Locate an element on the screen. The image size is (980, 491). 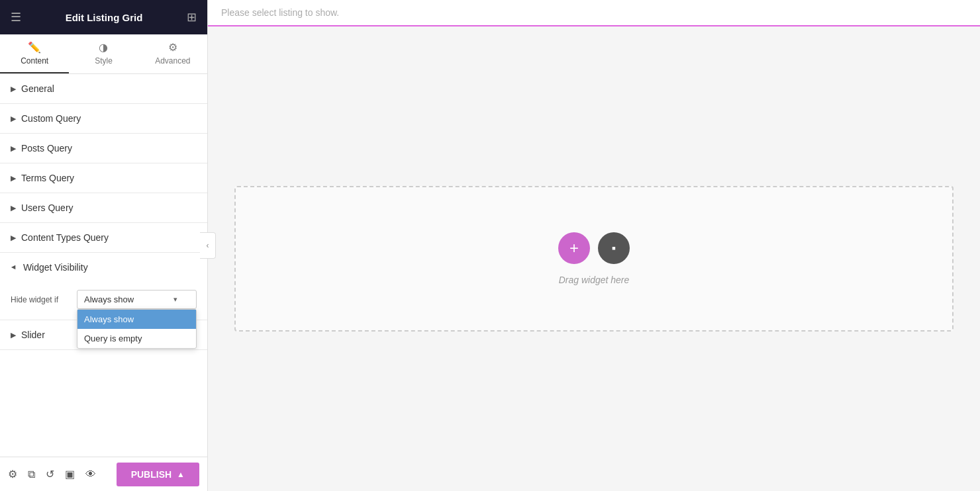
grid-icon: ⊞ is located at coordinates (192, 17).